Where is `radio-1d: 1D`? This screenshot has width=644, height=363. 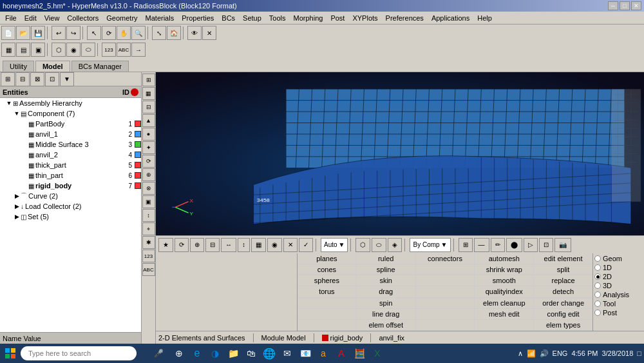 radio-1d: 1D is located at coordinates (618, 268).